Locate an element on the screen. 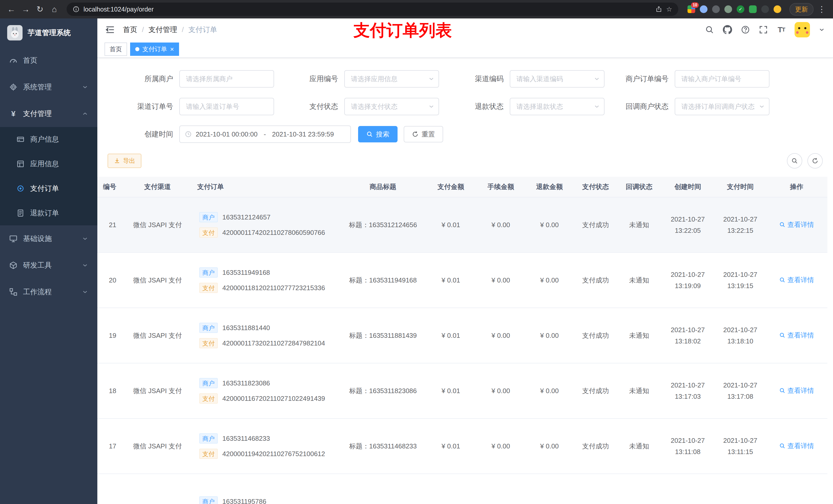 This screenshot has height=504, width=833. extension-chat-icon is located at coordinates (753, 9).